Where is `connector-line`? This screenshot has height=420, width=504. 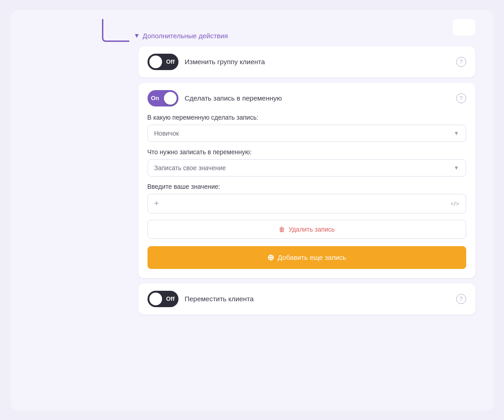
connector-line is located at coordinates (116, 30).